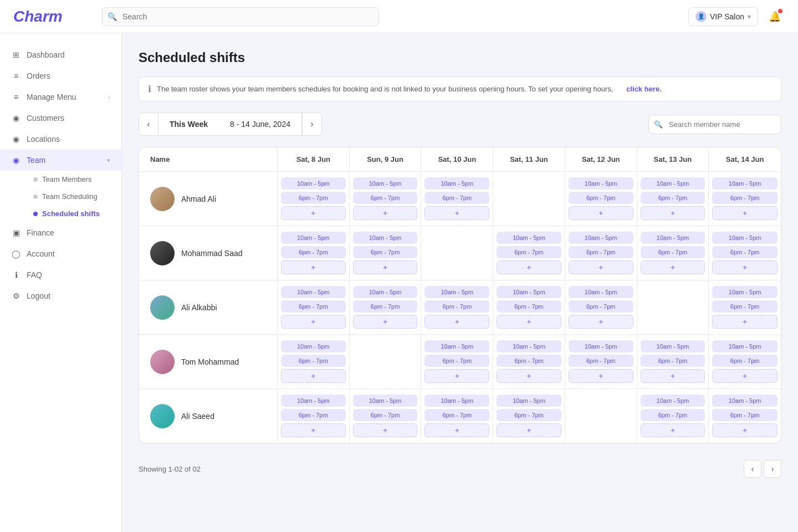 The width and height of the screenshot is (798, 532). Describe the element at coordinates (61, 118) in the screenshot. I see `sidebar-item-customers: ◉ Customers` at that location.